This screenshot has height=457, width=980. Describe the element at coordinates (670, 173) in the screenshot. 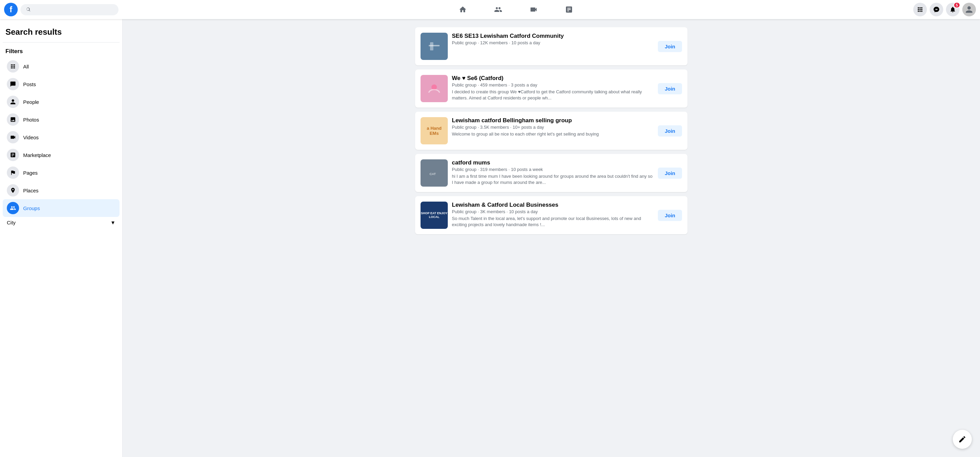

I see `join-button-3: Join` at that location.